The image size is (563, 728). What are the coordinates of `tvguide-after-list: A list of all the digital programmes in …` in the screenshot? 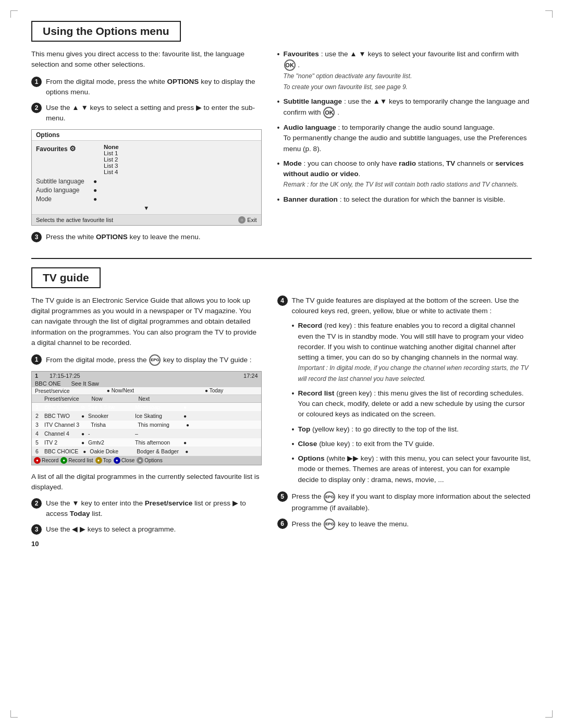 It's located at (146, 483).